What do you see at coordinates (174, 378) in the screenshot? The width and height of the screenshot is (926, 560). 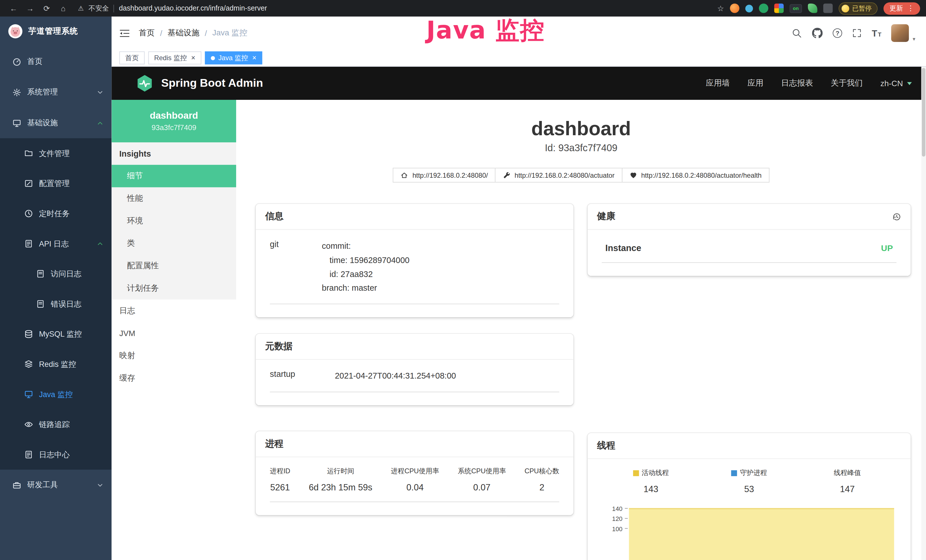 I see `sba-item-caches: 缓存` at bounding box center [174, 378].